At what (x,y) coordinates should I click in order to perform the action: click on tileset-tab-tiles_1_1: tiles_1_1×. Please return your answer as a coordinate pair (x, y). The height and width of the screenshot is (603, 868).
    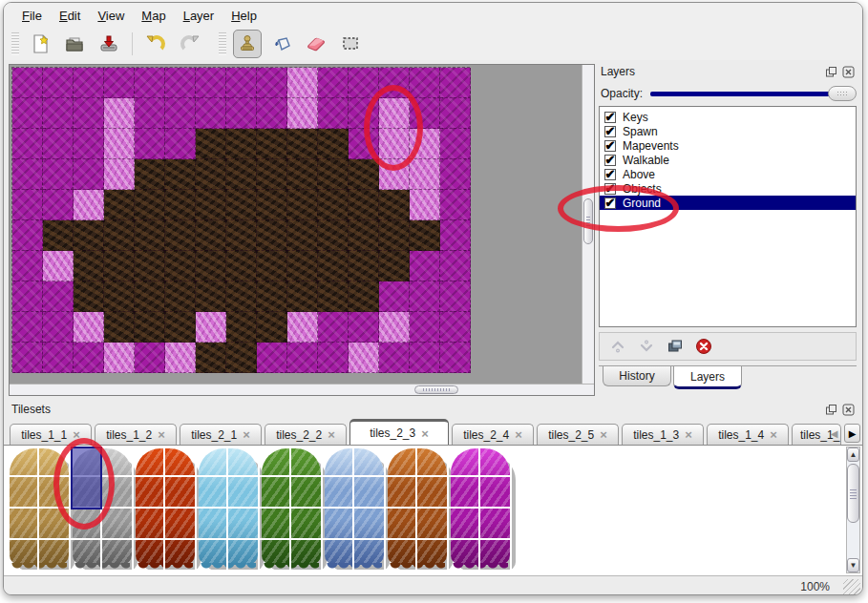
    Looking at the image, I should click on (51, 434).